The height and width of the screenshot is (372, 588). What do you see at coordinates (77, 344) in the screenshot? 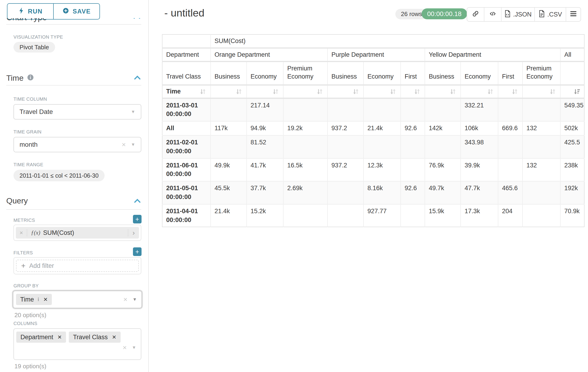
I see `columns-select: Department ✕ Travel Class ✕ × ▼` at bounding box center [77, 344].